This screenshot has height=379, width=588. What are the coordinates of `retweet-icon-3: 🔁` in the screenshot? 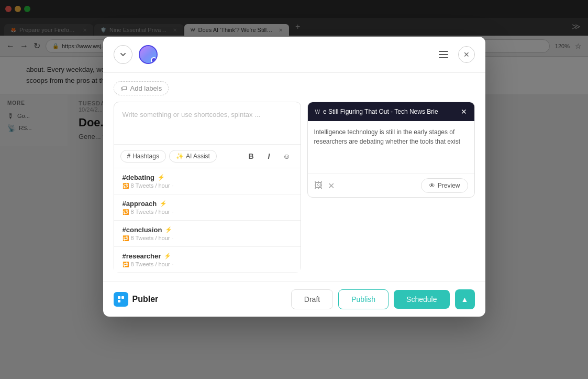 It's located at (126, 264).